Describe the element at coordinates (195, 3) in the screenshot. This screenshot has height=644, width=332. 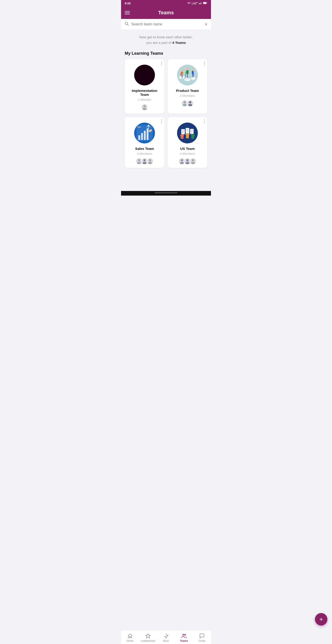
I see `lte-label: LTER` at that location.